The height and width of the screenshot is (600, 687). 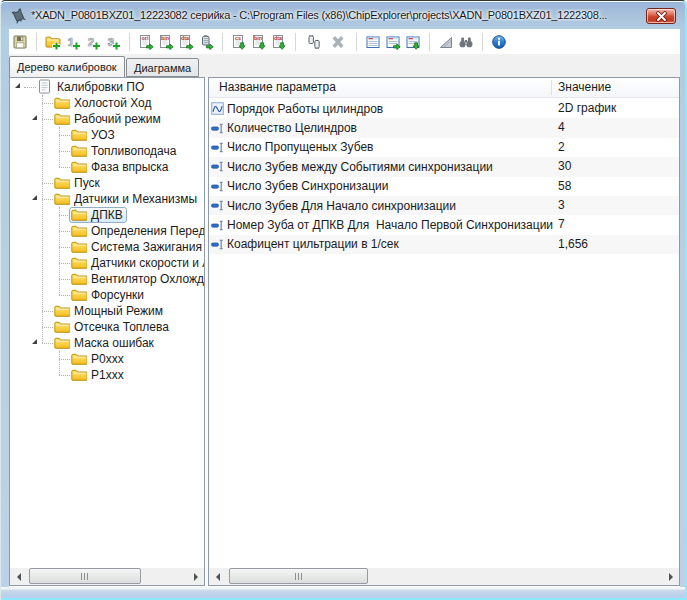 What do you see at coordinates (107, 87) in the screenshot?
I see `tree-item-калибровки-по: Калибровки ПО` at bounding box center [107, 87].